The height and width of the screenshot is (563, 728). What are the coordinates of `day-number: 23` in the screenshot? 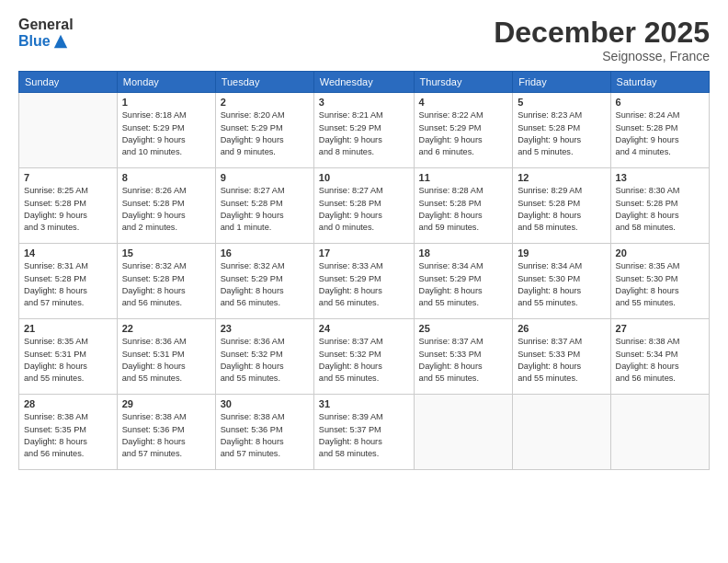 It's located at (265, 328).